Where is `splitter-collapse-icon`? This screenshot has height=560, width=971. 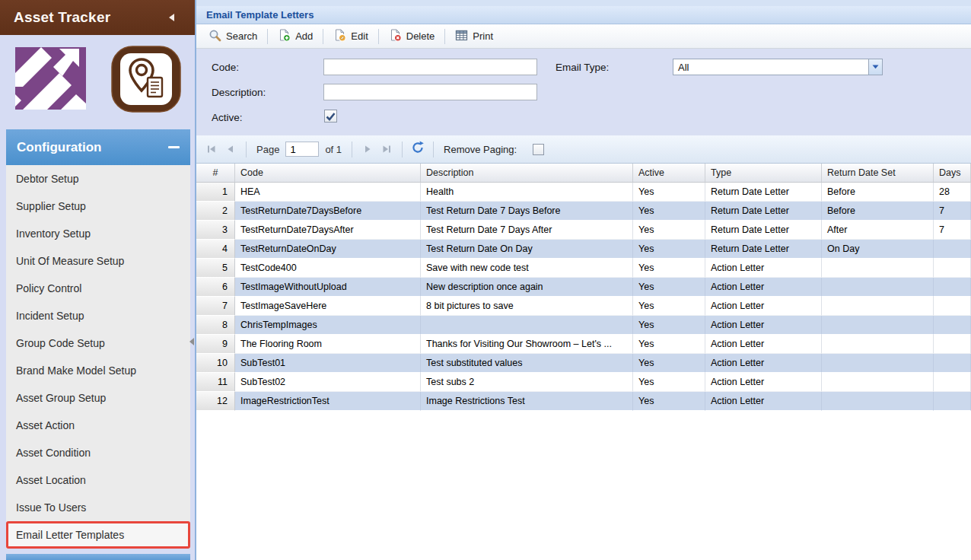 splitter-collapse-icon is located at coordinates (192, 342).